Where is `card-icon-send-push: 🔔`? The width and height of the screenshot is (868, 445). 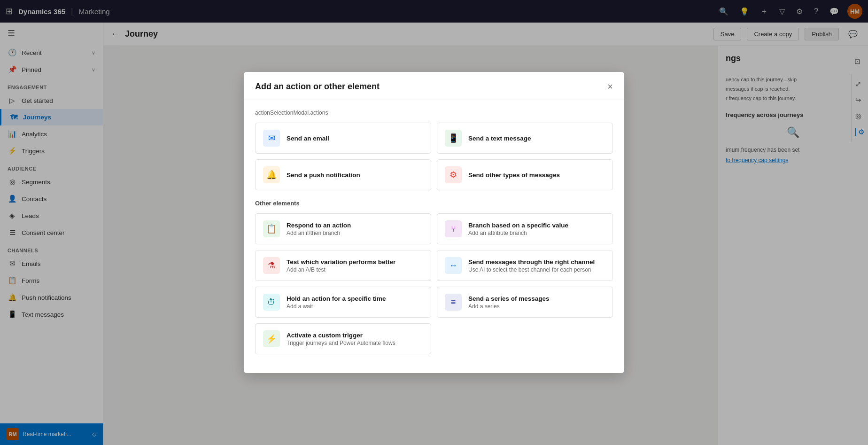
card-icon-send-push: 🔔 is located at coordinates (271, 175).